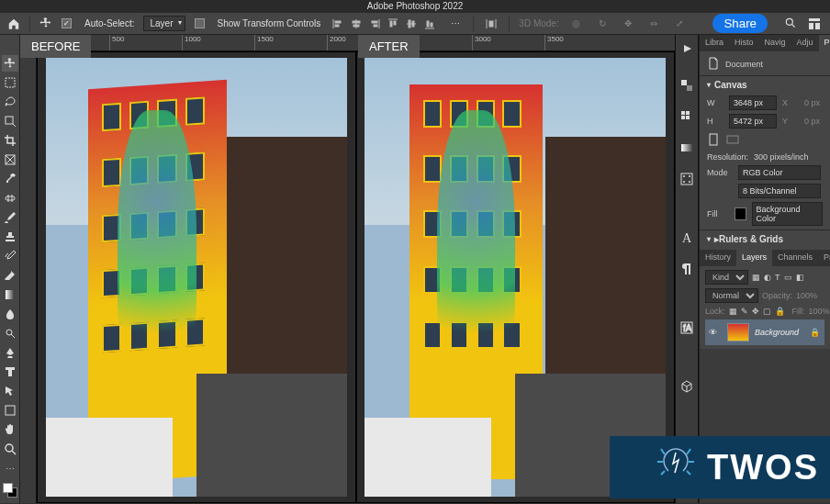 The height and width of the screenshot is (504, 830). What do you see at coordinates (718, 258) in the screenshot?
I see `tab-history-2: History` at bounding box center [718, 258].